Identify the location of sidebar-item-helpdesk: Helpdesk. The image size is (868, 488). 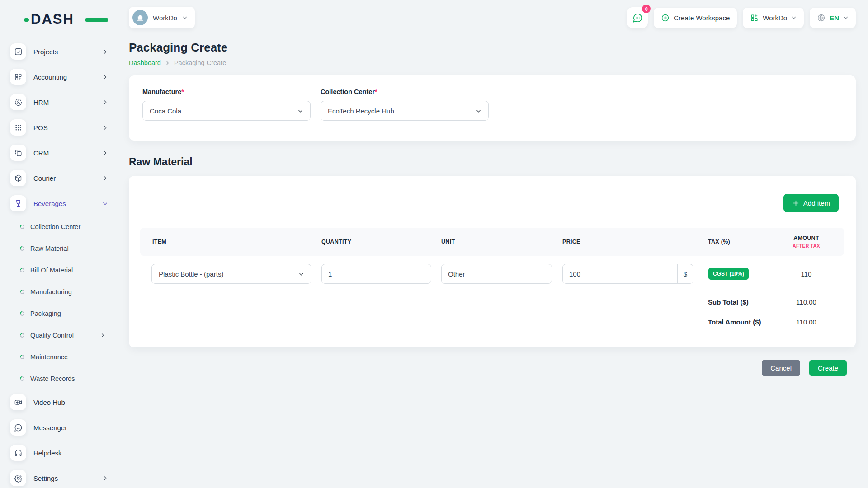
(65, 453).